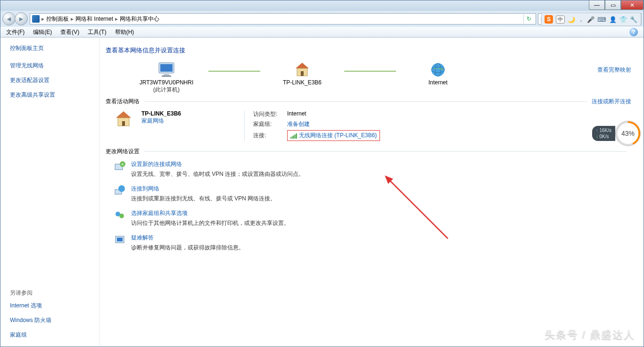 This screenshot has width=644, height=347. What do you see at coordinates (338, 136) in the screenshot?
I see `wireless-connection-link: 无线网络连接 (TP-LINK_E3B6)` at bounding box center [338, 136].